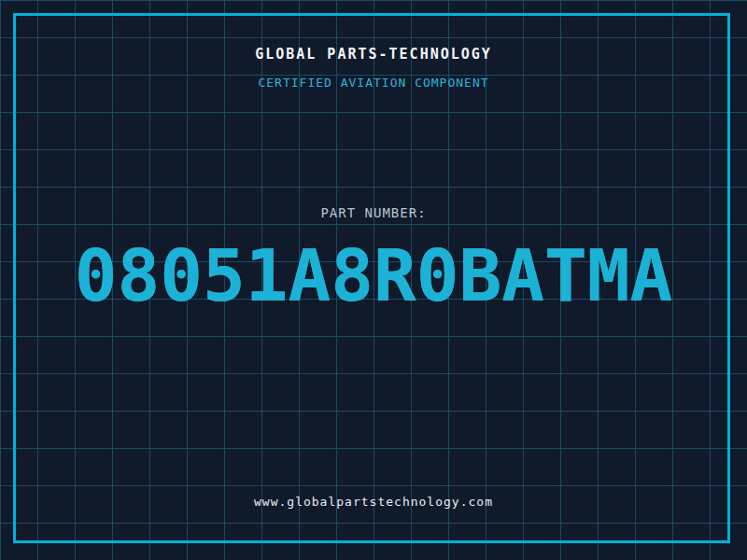  Describe the element at coordinates (374, 502) in the screenshot. I see `website-url: www.globalpartstechnology.com` at that location.